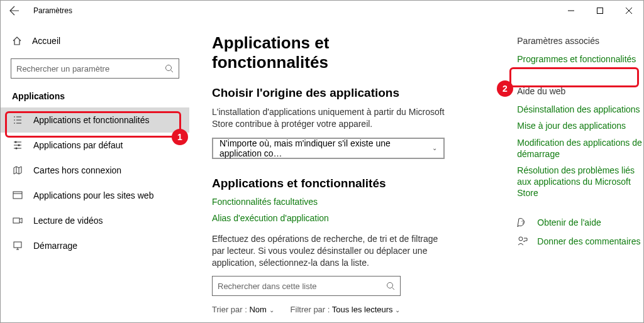 The height and width of the screenshot is (323, 644). What do you see at coordinates (53, 11) in the screenshot?
I see `window-title: Paramètres` at bounding box center [53, 11].